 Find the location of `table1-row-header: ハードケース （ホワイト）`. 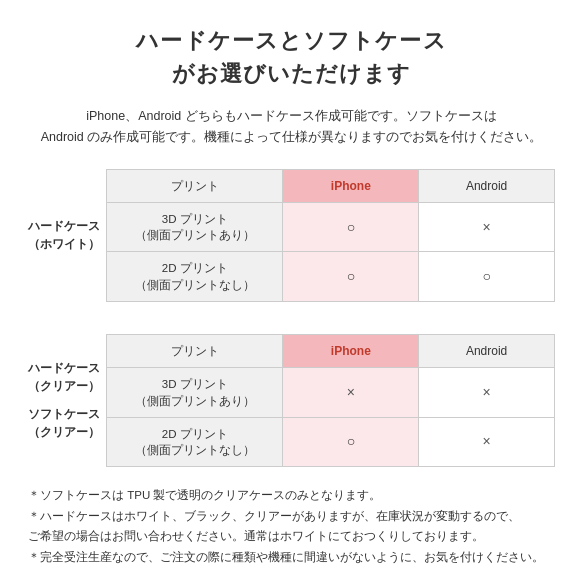

table1-row-header: ハードケース （ホワイト） is located at coordinates (67, 236).